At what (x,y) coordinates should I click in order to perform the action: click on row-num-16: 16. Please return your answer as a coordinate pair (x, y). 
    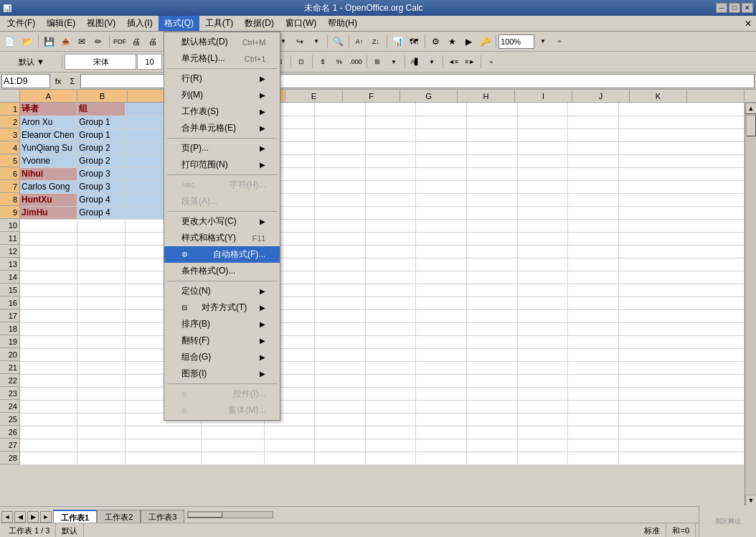
    Looking at the image, I should click on (10, 303).